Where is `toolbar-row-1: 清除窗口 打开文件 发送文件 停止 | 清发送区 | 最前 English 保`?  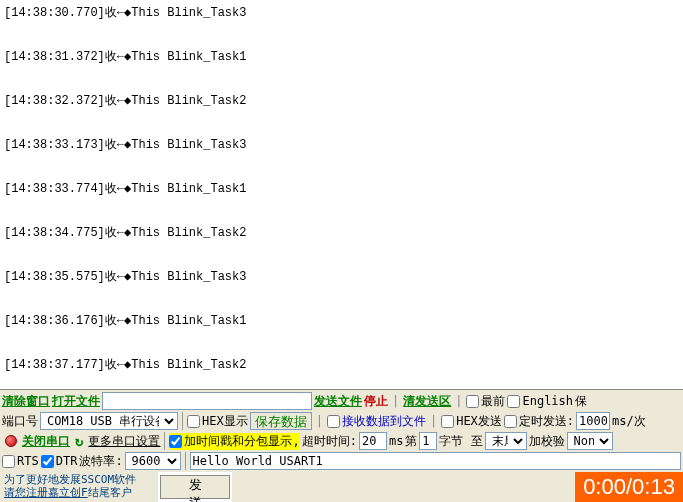 toolbar-row-1: 清除窗口 打开文件 发送文件 停止 | 清发送区 | 最前 English 保 is located at coordinates (342, 401).